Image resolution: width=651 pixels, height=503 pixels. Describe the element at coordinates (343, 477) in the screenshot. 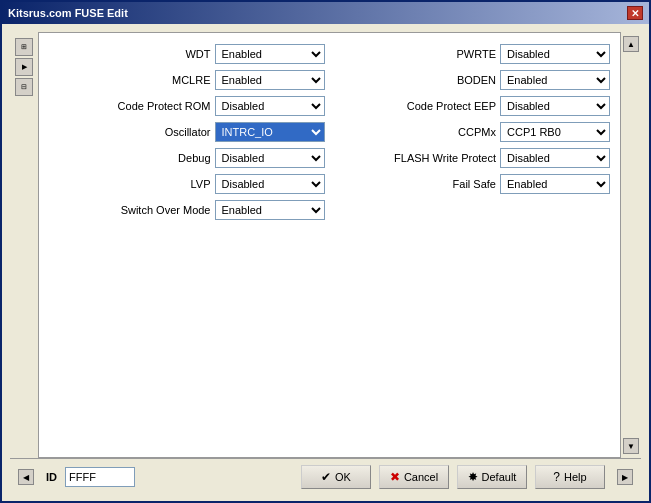

I see `ok-label: OK` at that location.